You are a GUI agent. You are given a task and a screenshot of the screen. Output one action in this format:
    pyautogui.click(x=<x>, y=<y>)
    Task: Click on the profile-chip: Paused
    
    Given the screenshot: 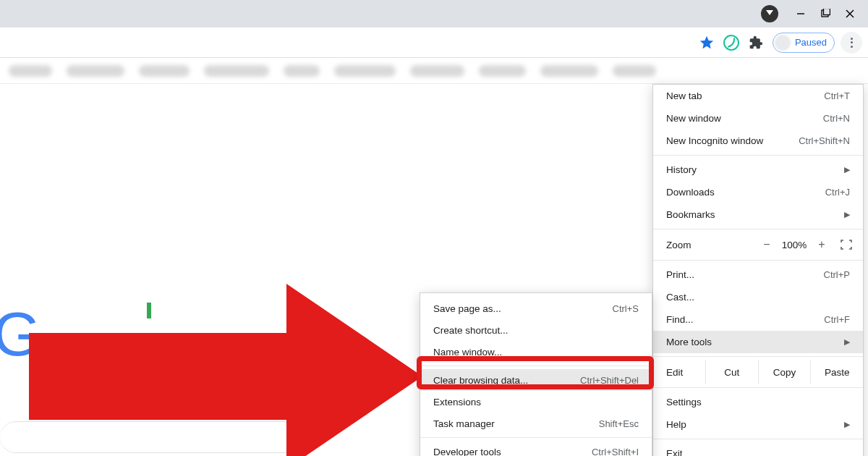 What is the action you would take?
    pyautogui.click(x=804, y=43)
    